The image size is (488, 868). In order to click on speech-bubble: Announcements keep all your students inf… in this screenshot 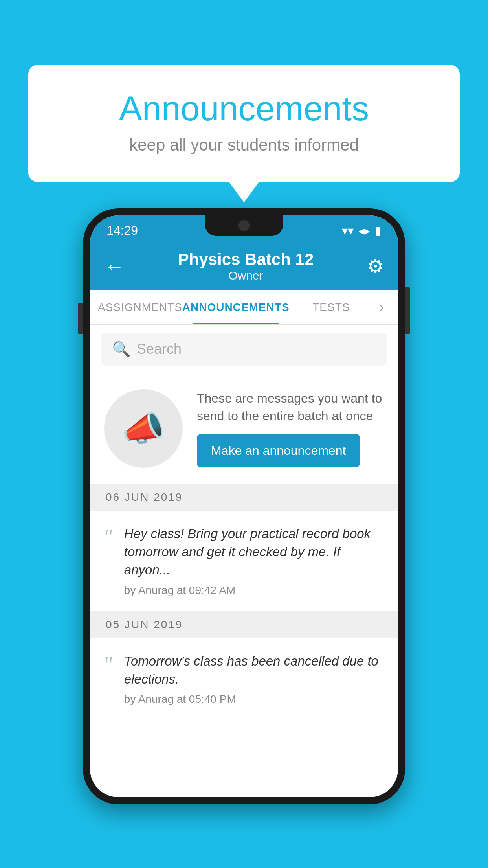, I will do `click(244, 123)`.